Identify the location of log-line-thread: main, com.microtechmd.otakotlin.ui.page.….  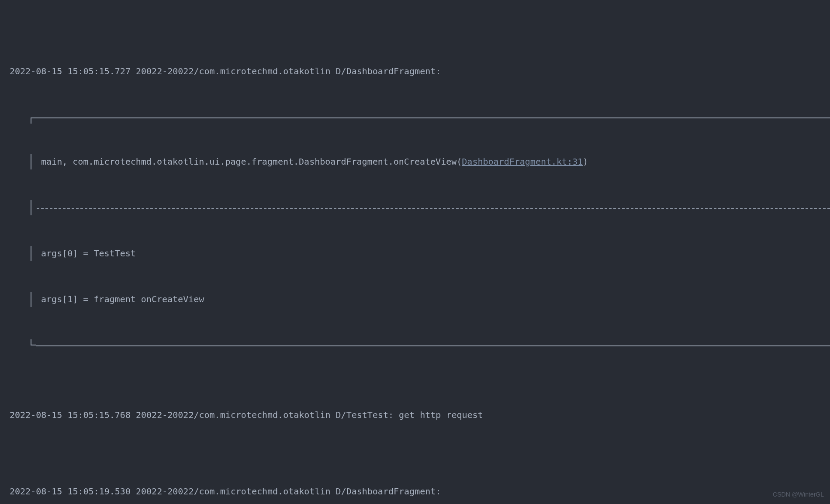
(420, 162).